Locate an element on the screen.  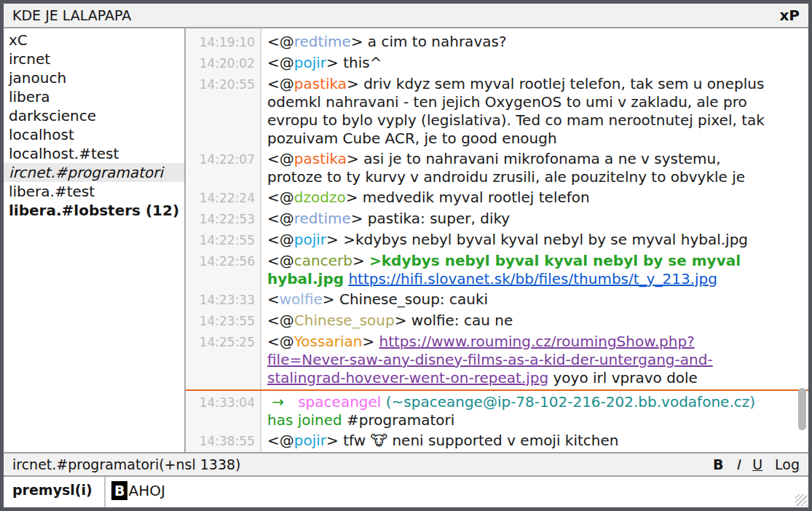
scrollbar-thumb is located at coordinates (803, 409).